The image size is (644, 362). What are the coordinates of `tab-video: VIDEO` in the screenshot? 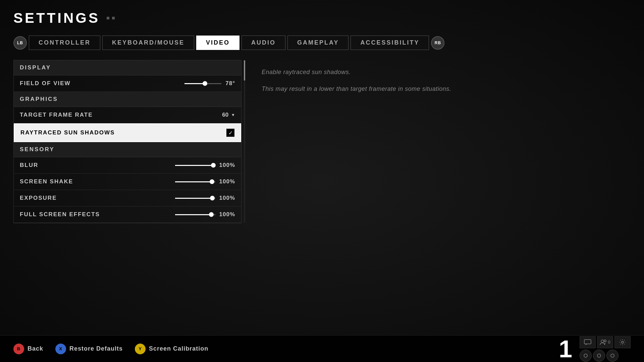 It's located at (218, 43).